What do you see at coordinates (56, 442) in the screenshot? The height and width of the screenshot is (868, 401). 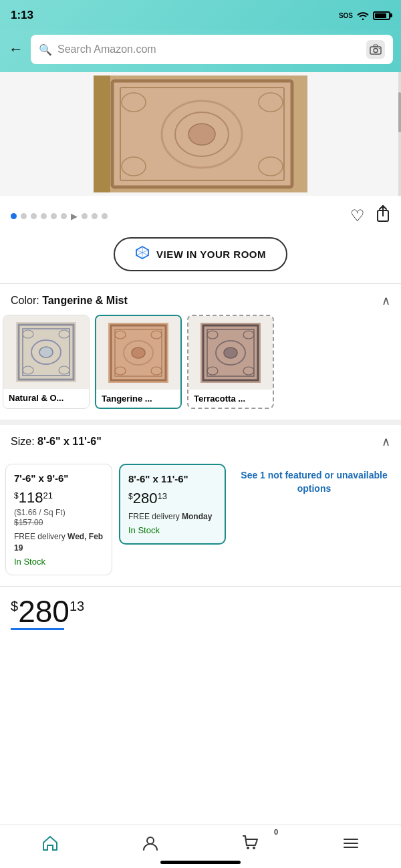 I see `size-label: Size: 8'-6" x 11'-6"` at bounding box center [56, 442].